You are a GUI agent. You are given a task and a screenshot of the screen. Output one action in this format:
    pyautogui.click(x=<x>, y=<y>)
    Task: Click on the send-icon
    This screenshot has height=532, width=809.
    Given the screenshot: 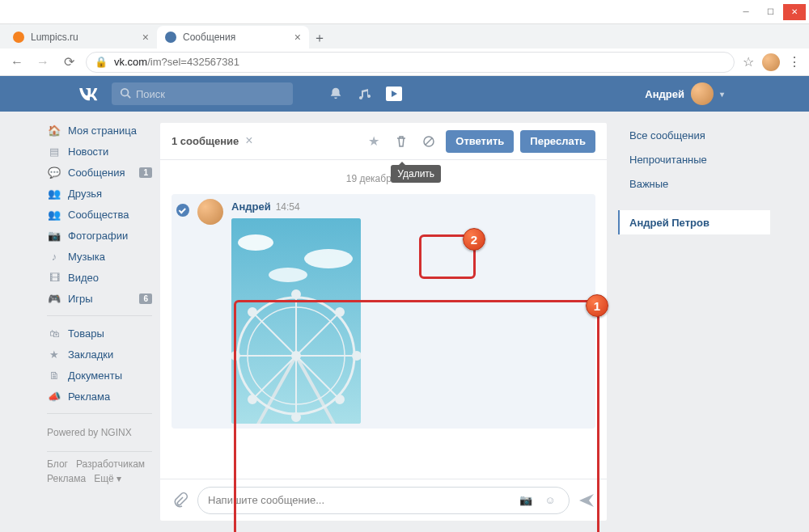 What is the action you would take?
    pyautogui.click(x=587, y=500)
    